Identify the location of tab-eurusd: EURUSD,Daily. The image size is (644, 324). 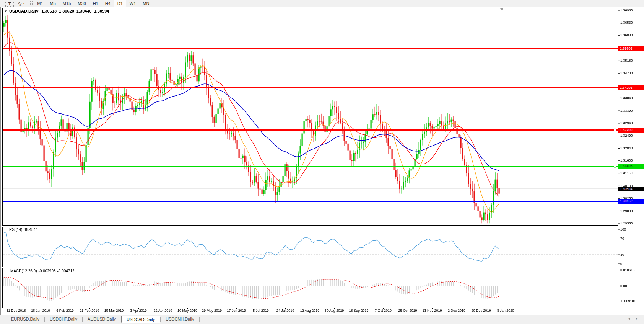
(25, 319).